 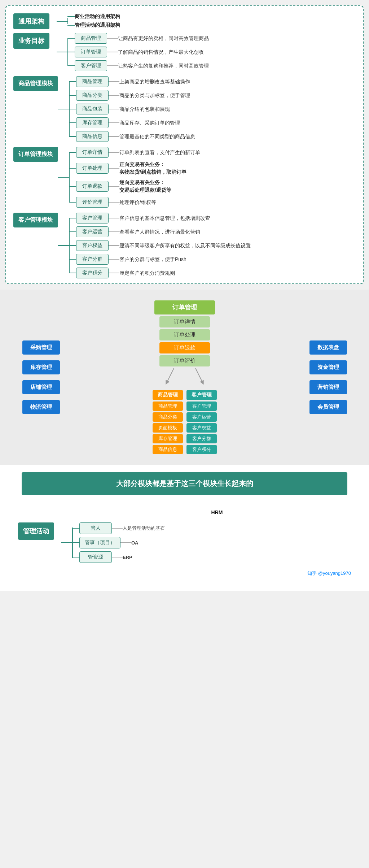 I want to click on affairs-right-text: OA, so click(x=135, y=543).